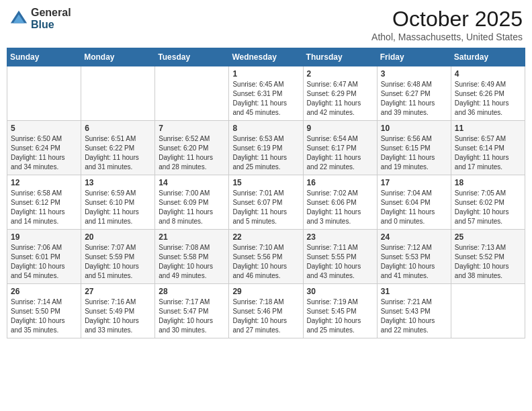 The height and width of the screenshot is (411, 532). Describe the element at coordinates (266, 203) in the screenshot. I see `week-row-3: 12Sunrise: 6:58 AM Sunset: 6:12 PM Dayli…` at that location.